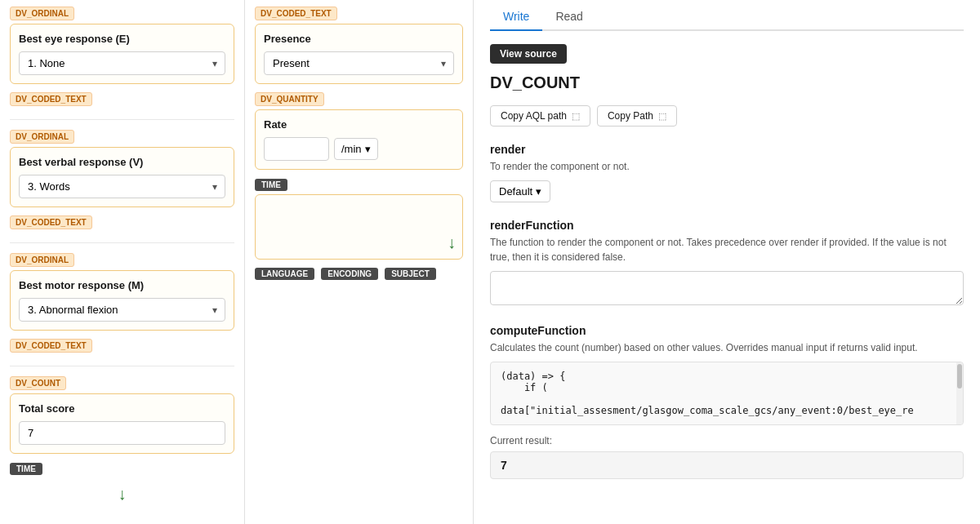 The image size is (980, 524). Describe the element at coordinates (727, 348) in the screenshot. I see `compute-function-description: Calculates the count (number) based on o…` at that location.